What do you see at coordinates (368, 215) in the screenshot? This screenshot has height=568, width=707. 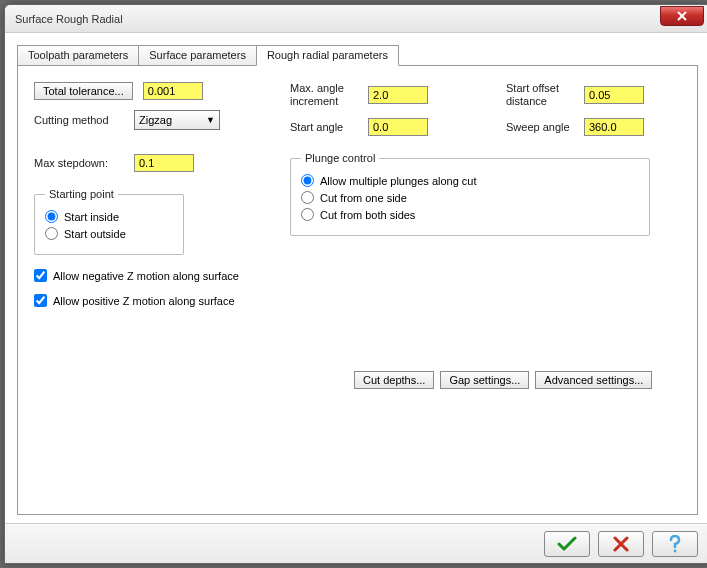 I see `plunge-bothsides-label: Cut from both sides` at bounding box center [368, 215].